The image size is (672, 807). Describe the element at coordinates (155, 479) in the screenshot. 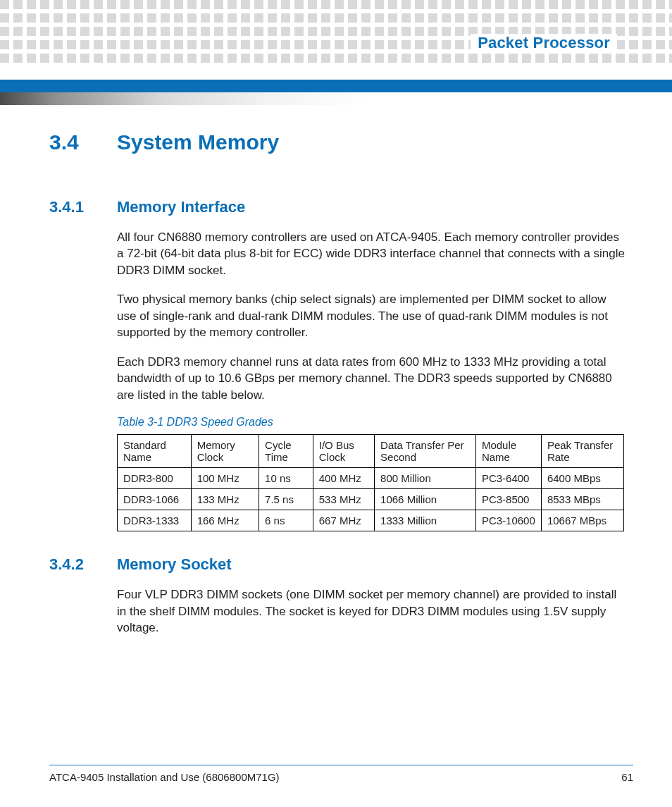

I see `table-cell: DDR3-800` at that location.